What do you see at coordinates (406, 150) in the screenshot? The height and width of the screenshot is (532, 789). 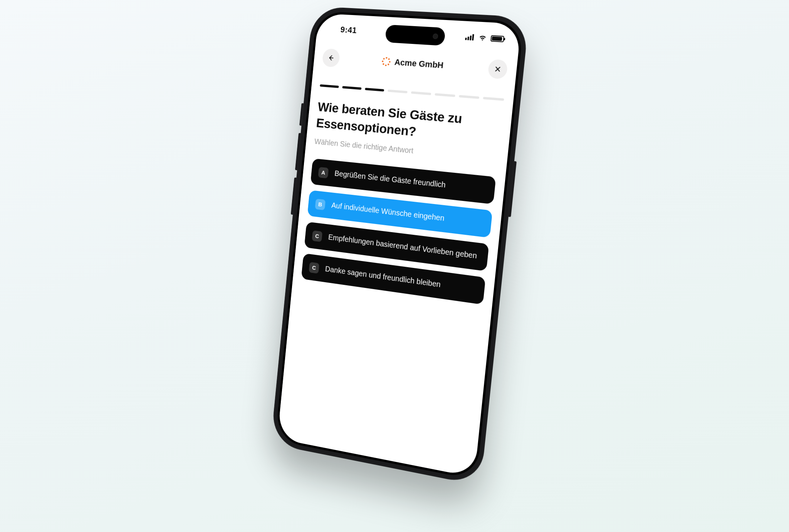 I see `instruction-text: Wählen Sie die richtige Antwort` at bounding box center [406, 150].